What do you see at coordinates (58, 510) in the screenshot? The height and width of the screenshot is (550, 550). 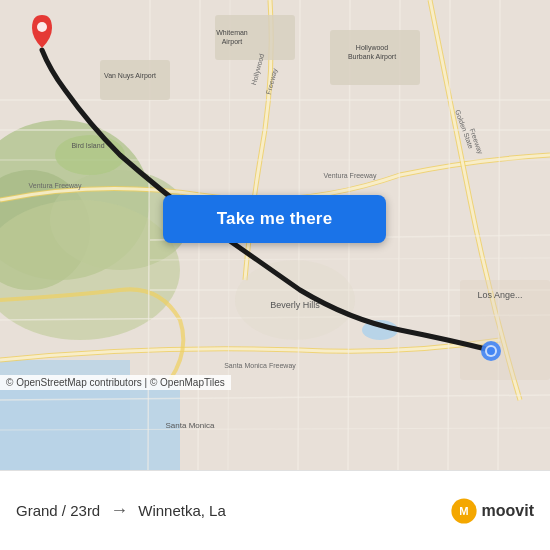 I see `origin-label: Grand / 23rd` at bounding box center [58, 510].